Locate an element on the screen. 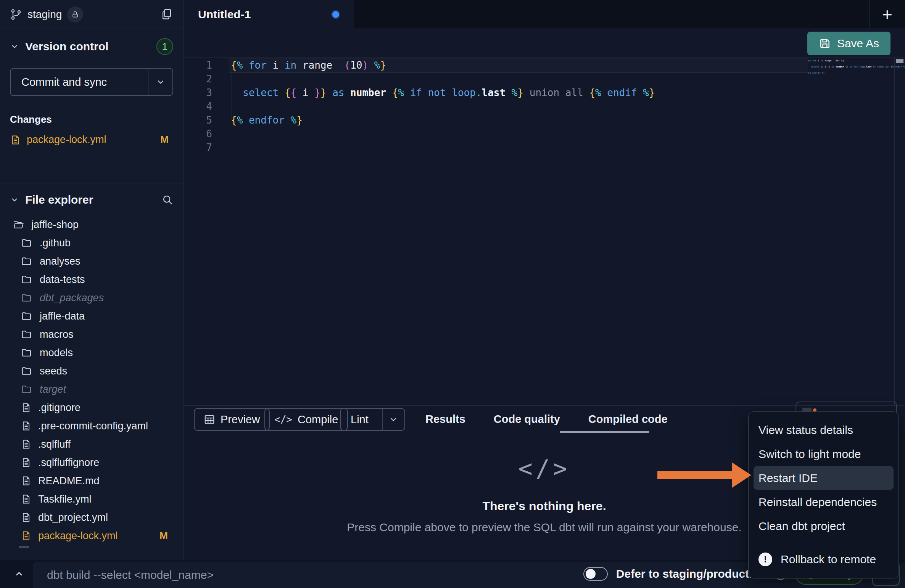 This screenshot has width=905, height=588. file-tree-item-macros: macros is located at coordinates (92, 334).